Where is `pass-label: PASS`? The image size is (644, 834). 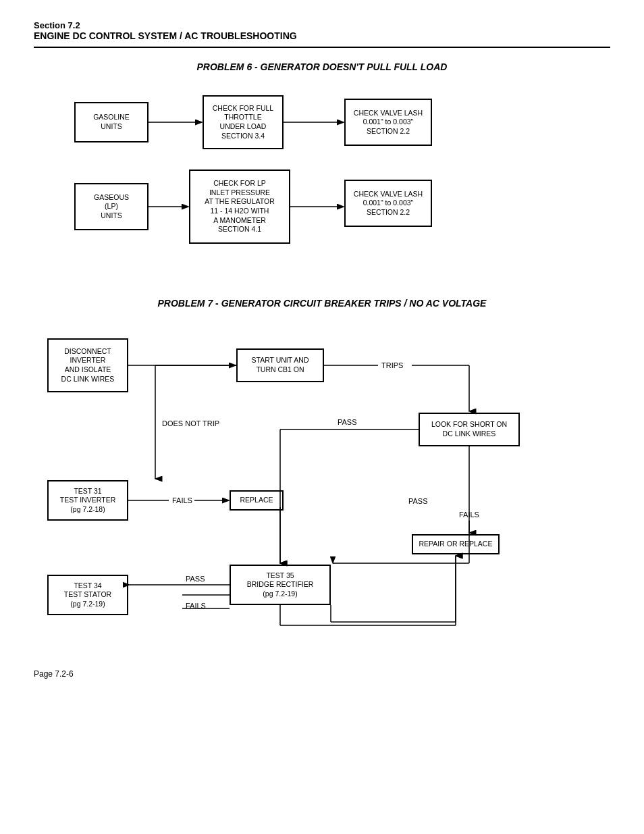 pass-label: PASS is located at coordinates (419, 501).